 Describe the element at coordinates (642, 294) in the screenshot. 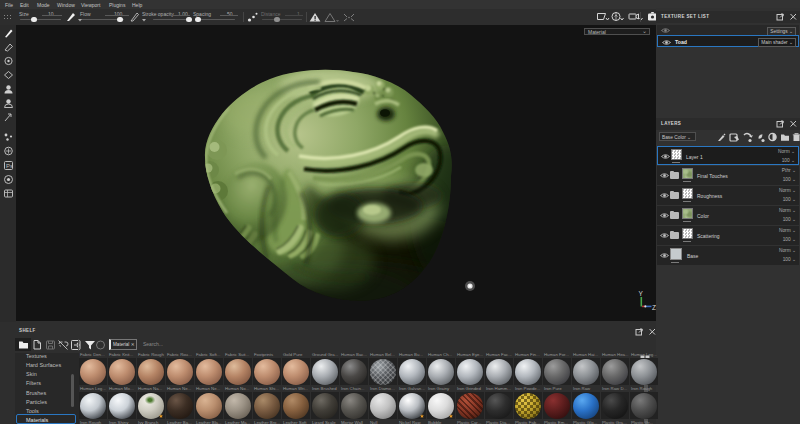

I see `svg-text: Y` at that location.